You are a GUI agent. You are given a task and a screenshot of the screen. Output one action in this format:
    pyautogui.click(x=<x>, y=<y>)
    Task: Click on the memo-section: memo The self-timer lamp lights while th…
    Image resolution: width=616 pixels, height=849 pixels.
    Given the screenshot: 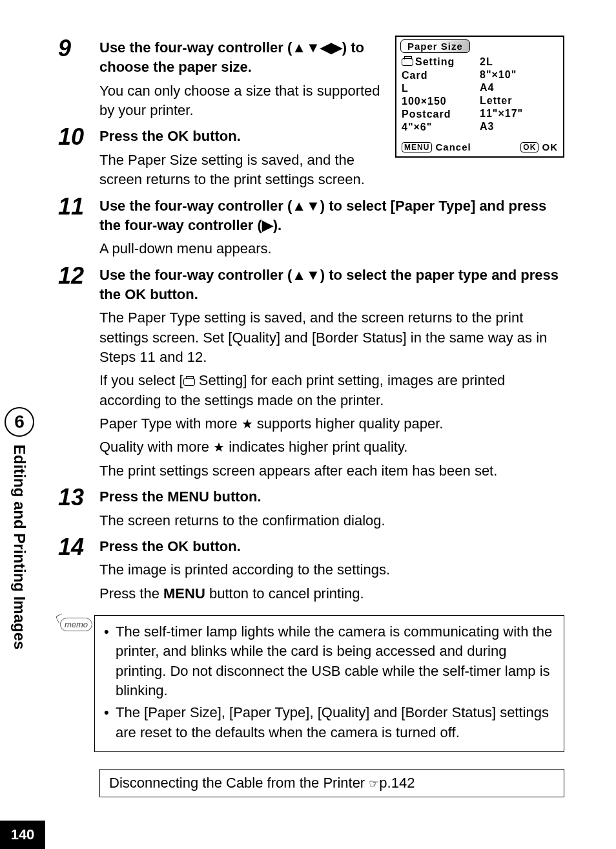 What is the action you would take?
    pyautogui.click(x=311, y=684)
    